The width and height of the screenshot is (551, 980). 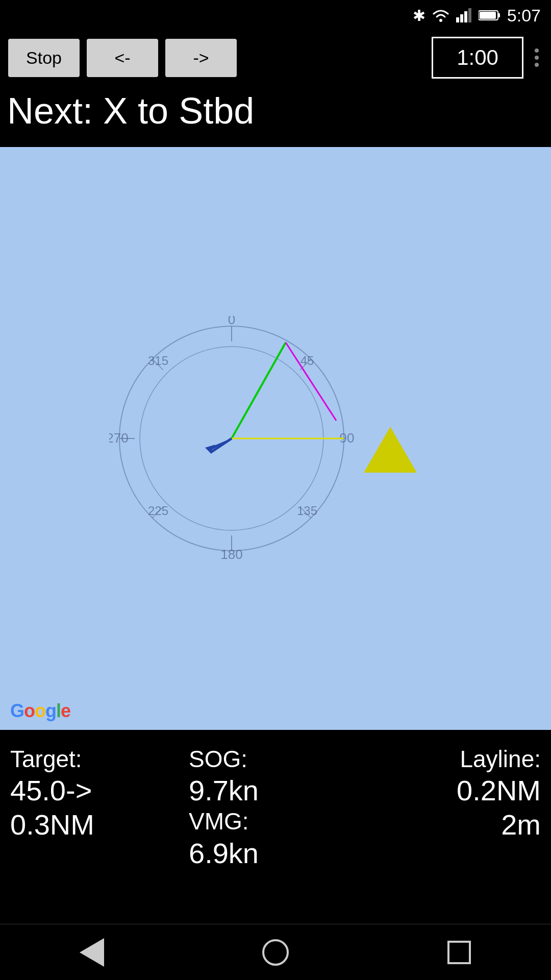 What do you see at coordinates (97, 760) in the screenshot?
I see `target-label: Target:` at bounding box center [97, 760].